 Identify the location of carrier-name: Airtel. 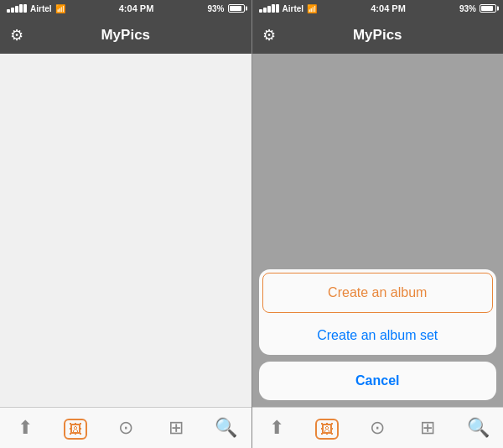
(41, 8).